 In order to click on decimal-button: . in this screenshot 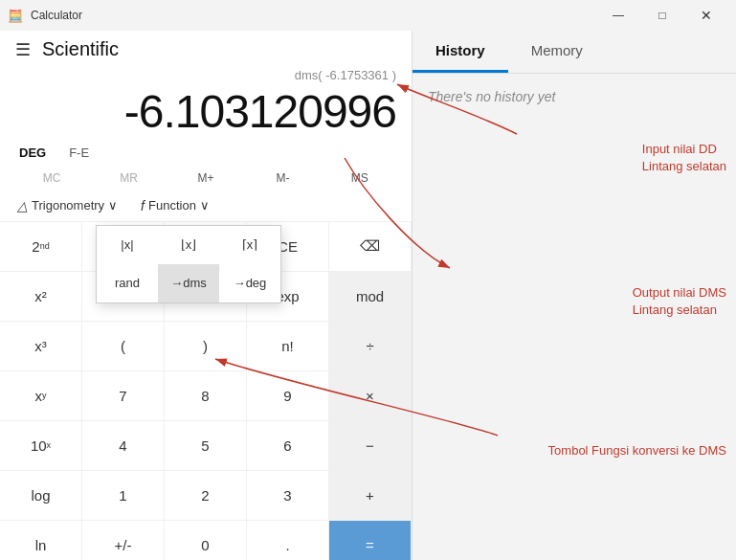, I will do `click(288, 540)`.